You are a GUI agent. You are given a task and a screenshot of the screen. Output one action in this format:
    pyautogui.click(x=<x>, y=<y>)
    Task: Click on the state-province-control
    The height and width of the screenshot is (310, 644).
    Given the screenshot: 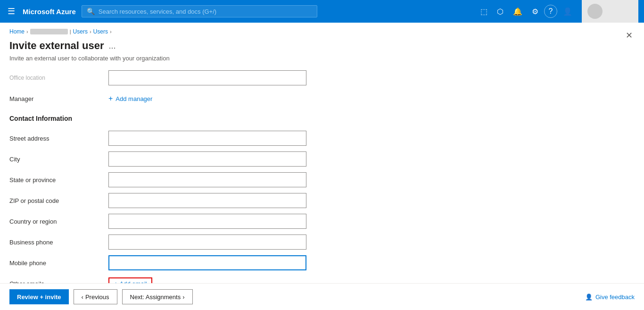 What is the action you would take?
    pyautogui.click(x=207, y=180)
    